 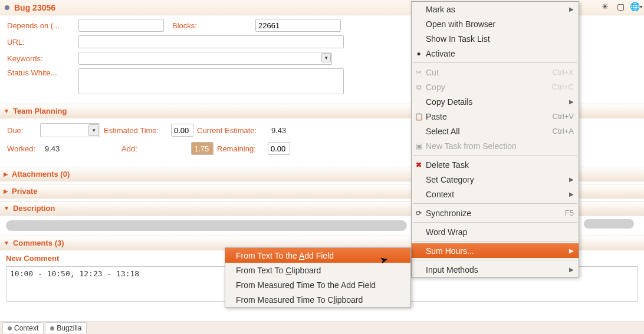 I want to click on header-actions: ✳ ▢ 🌐▾, so click(x=620, y=6).